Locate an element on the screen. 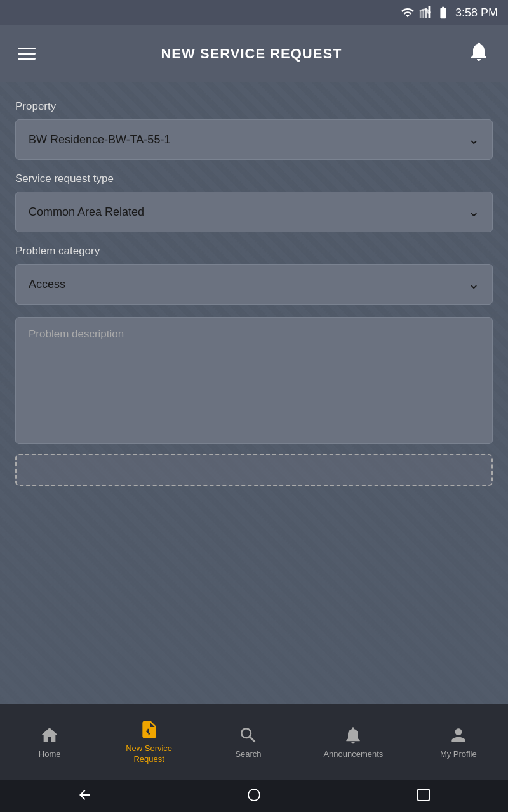  system-navigation-bar is located at coordinates (254, 796).